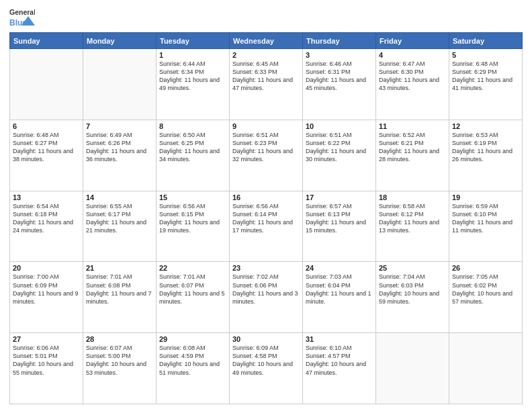 The width and height of the screenshot is (532, 411). What do you see at coordinates (340, 85) in the screenshot?
I see `calendar-cell: 3Sunrise: 6:46 AM Sunset: 6:31 PM Daylig…` at bounding box center [340, 85].